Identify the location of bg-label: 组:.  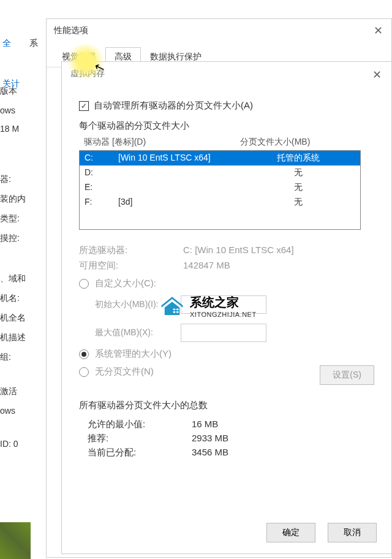
(15, 357).